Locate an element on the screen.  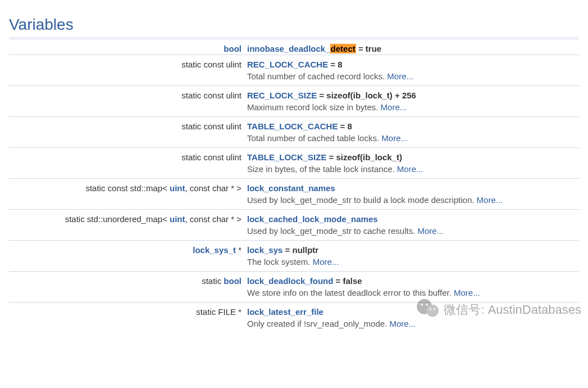
type-cell: static std::unordered_map< uint, const c… is located at coordinates (127, 217).